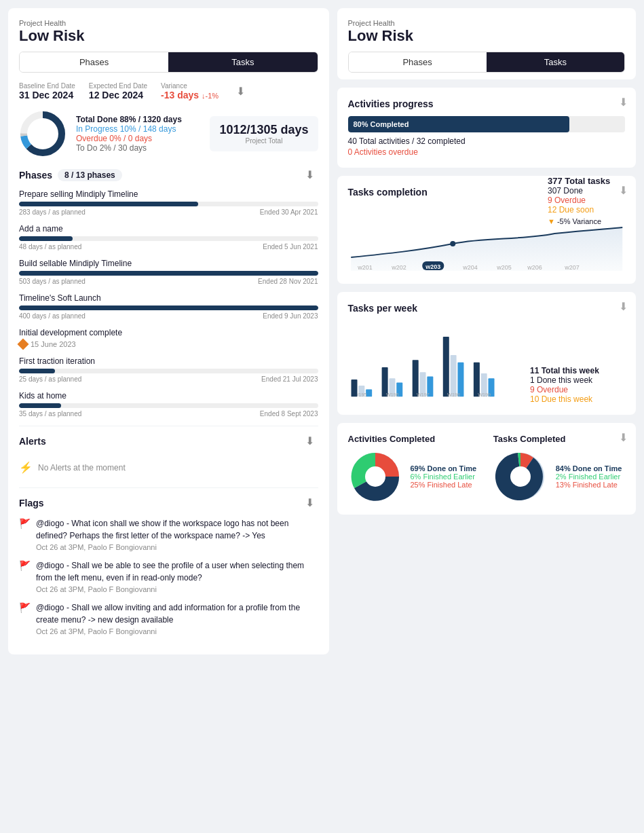 Image resolution: width=644 pixels, height=833 pixels. What do you see at coordinates (571, 267) in the screenshot?
I see `svg-text: w207` at bounding box center [571, 267].